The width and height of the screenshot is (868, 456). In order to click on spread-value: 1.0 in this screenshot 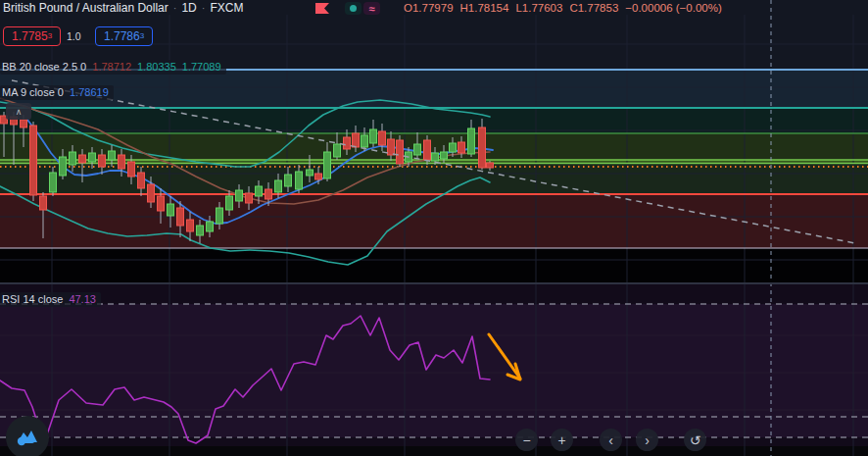, I will do `click(74, 36)`.